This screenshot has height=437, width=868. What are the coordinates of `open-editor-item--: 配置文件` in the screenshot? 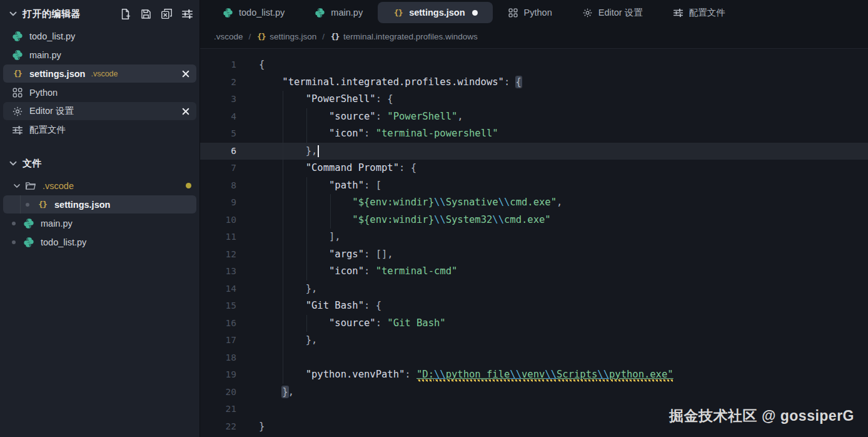 It's located at (100, 130).